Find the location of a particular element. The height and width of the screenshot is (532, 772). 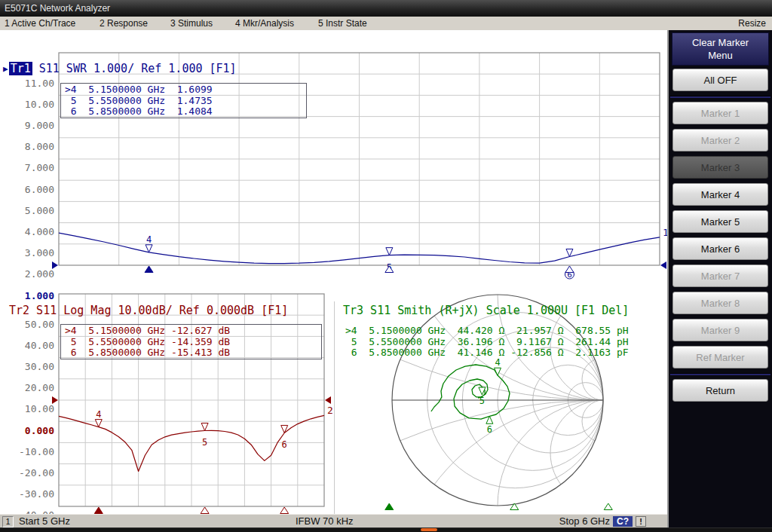

correction-status-badge: C? is located at coordinates (623, 521).